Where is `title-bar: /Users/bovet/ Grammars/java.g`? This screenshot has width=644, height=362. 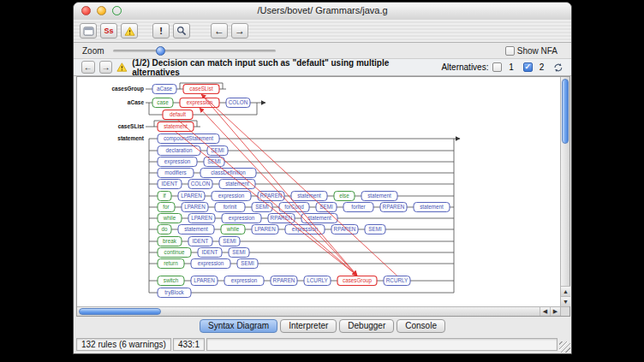 title-bar: /Users/bovet/ Grammars/java.g is located at coordinates (322, 12).